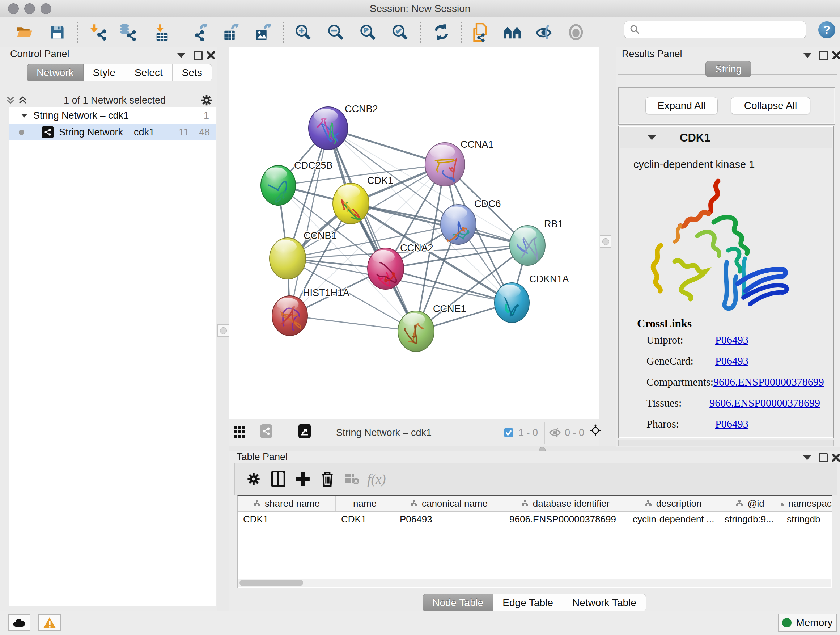 Image resolution: width=840 pixels, height=635 pixels. What do you see at coordinates (827, 30) in the screenshot?
I see `help-button: ?` at bounding box center [827, 30].